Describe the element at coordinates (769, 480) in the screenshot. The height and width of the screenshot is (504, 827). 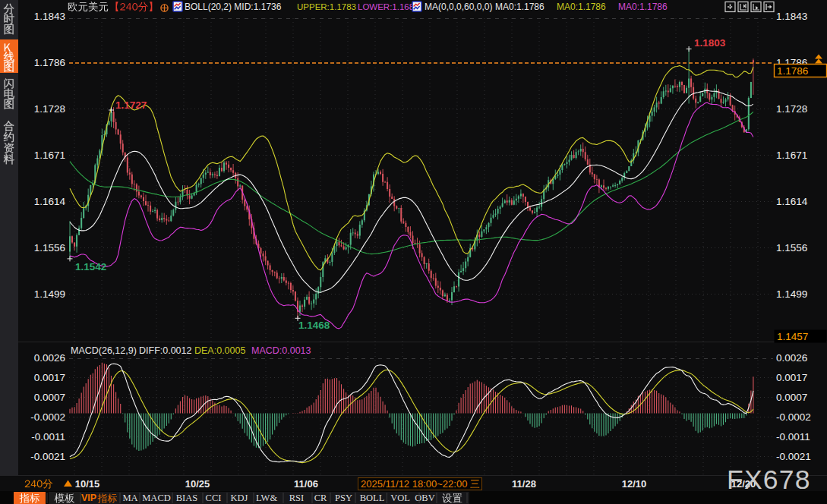
I see `svg-text: FX678` at that location.